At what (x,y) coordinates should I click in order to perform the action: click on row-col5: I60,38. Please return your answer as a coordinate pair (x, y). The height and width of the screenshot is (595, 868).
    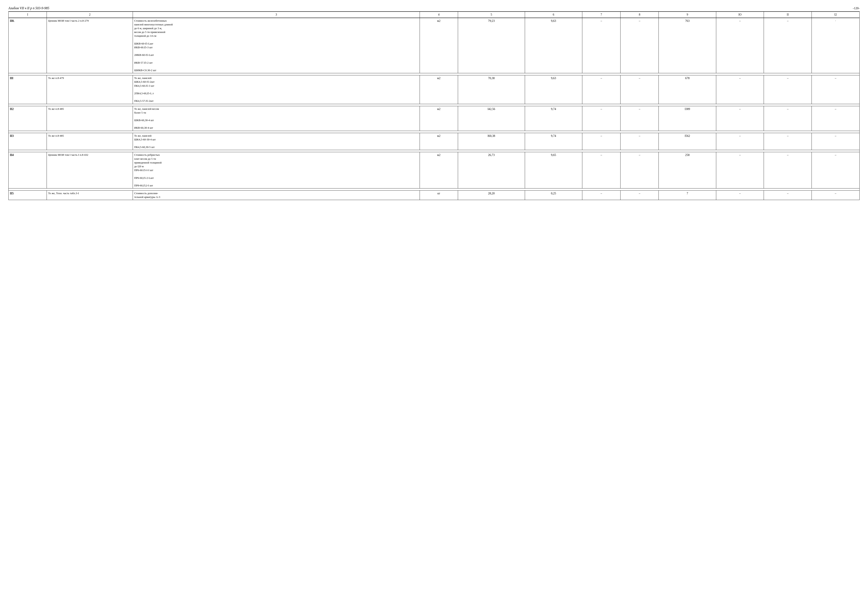
    Looking at the image, I should click on (492, 142).